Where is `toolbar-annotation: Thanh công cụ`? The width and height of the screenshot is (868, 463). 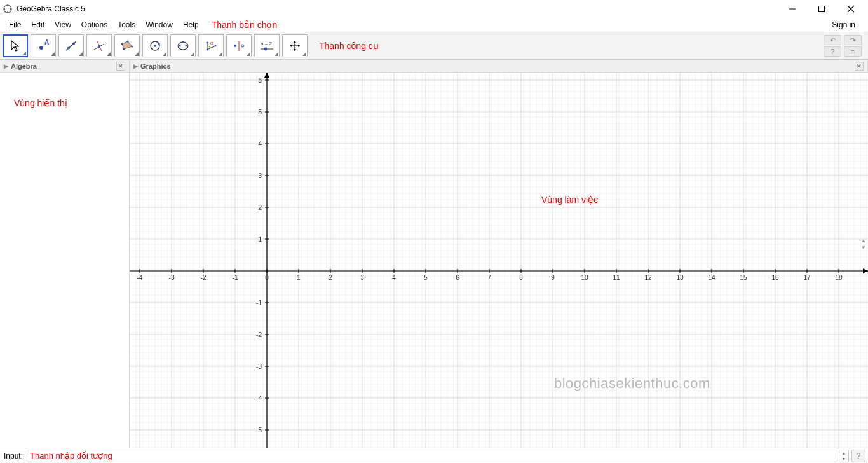 toolbar-annotation: Thanh công cụ is located at coordinates (349, 46).